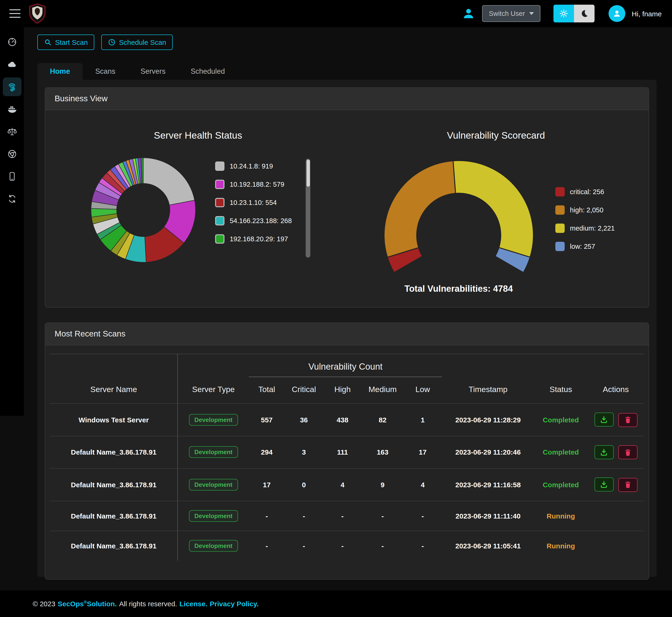  I want to click on light-mode-button, so click(564, 13).